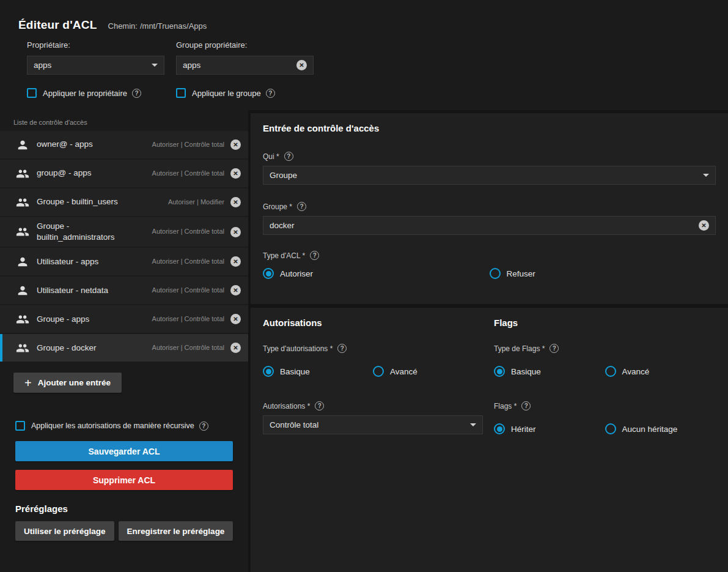 This screenshot has width=728, height=572. Describe the element at coordinates (245, 65) in the screenshot. I see `owner-group-input: apps` at that location.